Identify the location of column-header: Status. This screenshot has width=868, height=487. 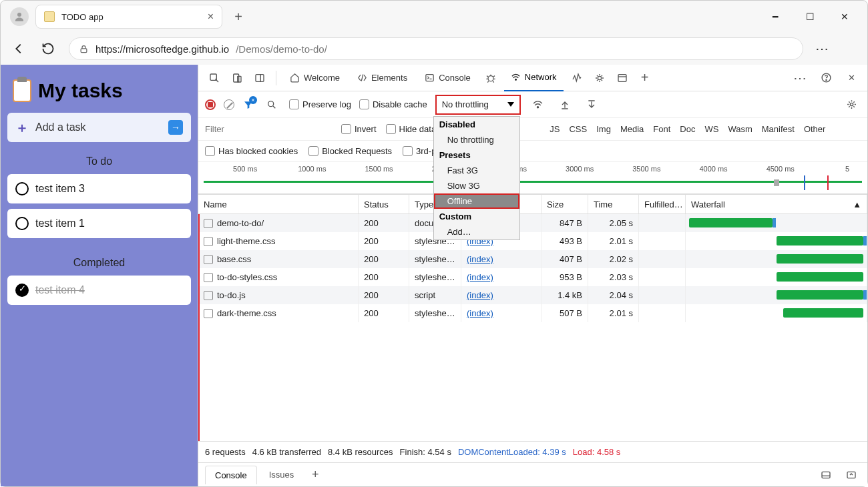
(384, 204).